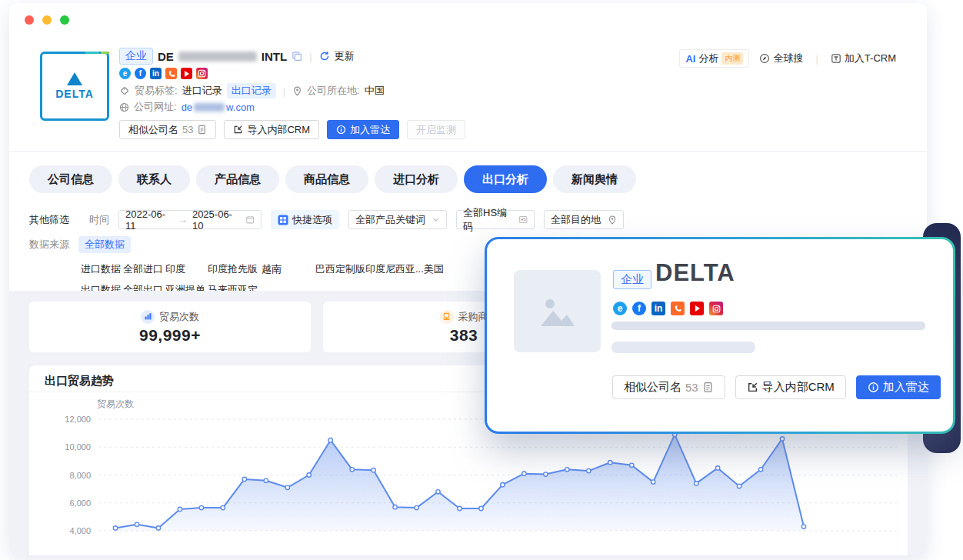 The width and height of the screenshot is (963, 560). I want to click on tab-2: 产品信息, so click(238, 179).